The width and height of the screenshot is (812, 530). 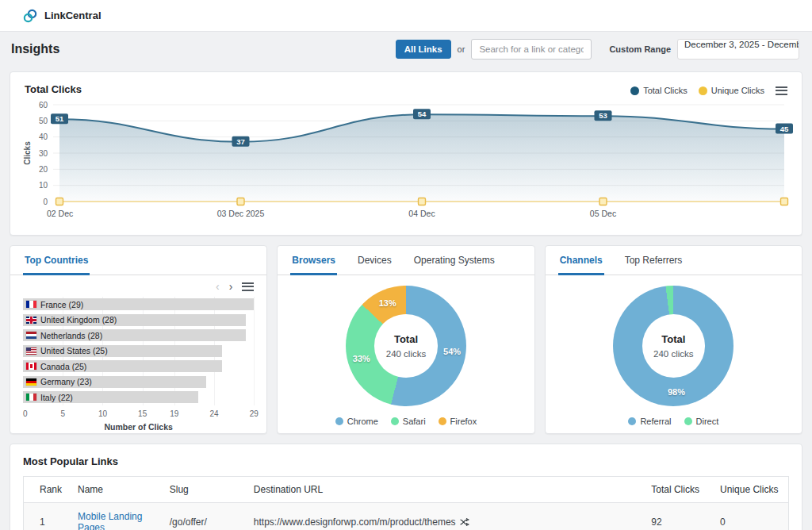 What do you see at coordinates (452, 351) in the screenshot?
I see `slice-label-chrome: 54%` at bounding box center [452, 351].